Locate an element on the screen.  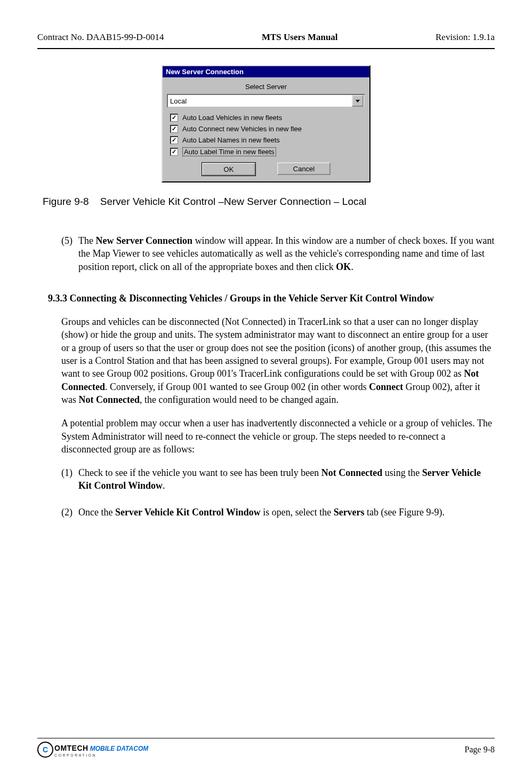
section-heading: 9.3.3 Connecting & Disconnecting Vehicle… is located at coordinates (271, 298).